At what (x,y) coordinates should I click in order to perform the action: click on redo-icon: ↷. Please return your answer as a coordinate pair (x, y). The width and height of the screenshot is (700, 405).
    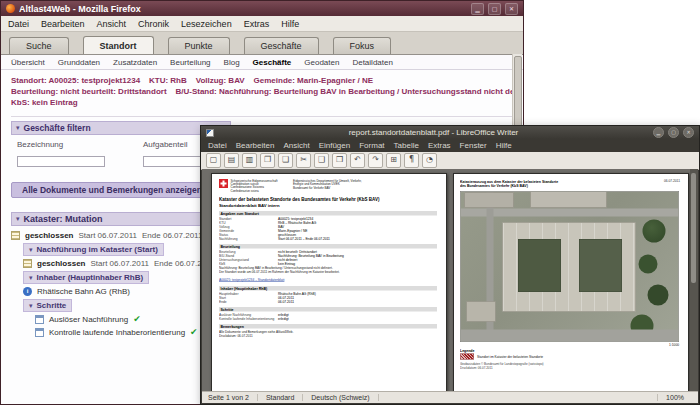
    Looking at the image, I should click on (376, 160).